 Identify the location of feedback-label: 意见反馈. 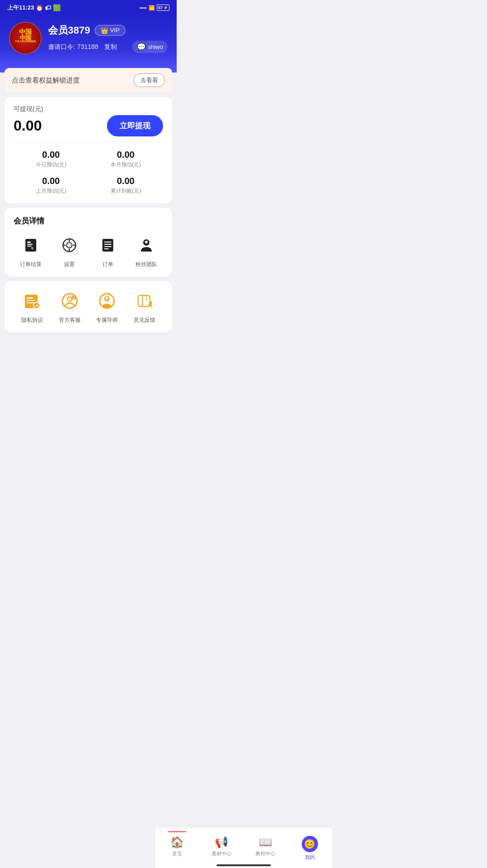
(145, 320).